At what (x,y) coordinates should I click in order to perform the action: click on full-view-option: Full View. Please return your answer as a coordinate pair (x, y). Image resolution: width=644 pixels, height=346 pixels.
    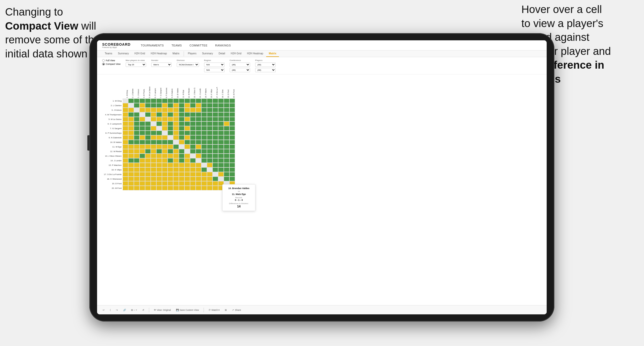
    Looking at the image, I should click on (111, 60).